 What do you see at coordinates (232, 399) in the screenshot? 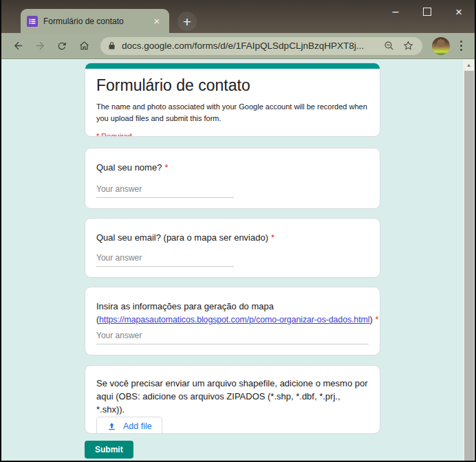
I see `question-card-file-upload: Se você precisar enviar um arquivo shape…` at bounding box center [232, 399].